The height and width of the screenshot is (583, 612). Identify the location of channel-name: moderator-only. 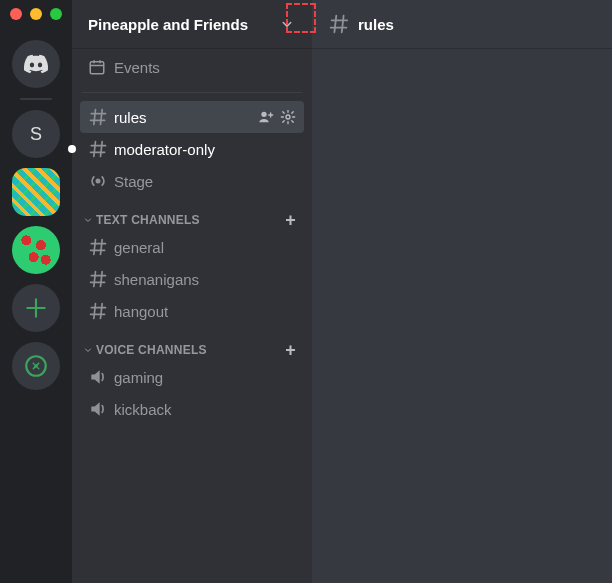
(205, 150).